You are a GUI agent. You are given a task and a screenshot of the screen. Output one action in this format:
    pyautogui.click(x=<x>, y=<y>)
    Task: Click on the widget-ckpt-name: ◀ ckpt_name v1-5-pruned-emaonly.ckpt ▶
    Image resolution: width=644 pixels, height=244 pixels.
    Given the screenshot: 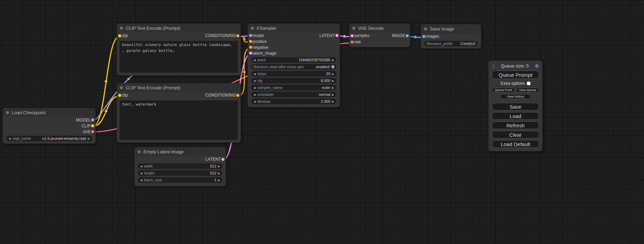 What is the action you would take?
    pyautogui.click(x=49, y=138)
    